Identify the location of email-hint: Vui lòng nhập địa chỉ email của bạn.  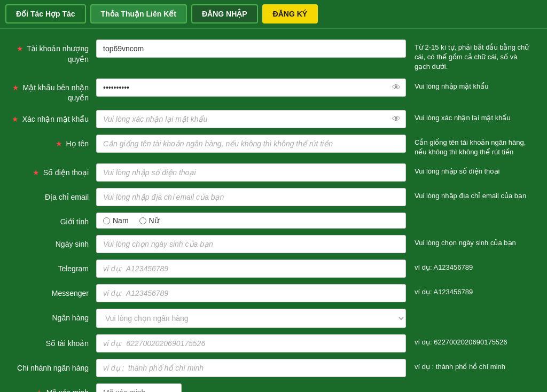
(470, 194).